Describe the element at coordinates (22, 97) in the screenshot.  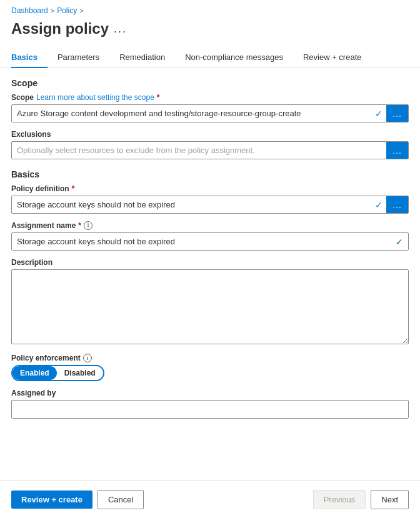
I see `scope-label-text: Scope` at that location.